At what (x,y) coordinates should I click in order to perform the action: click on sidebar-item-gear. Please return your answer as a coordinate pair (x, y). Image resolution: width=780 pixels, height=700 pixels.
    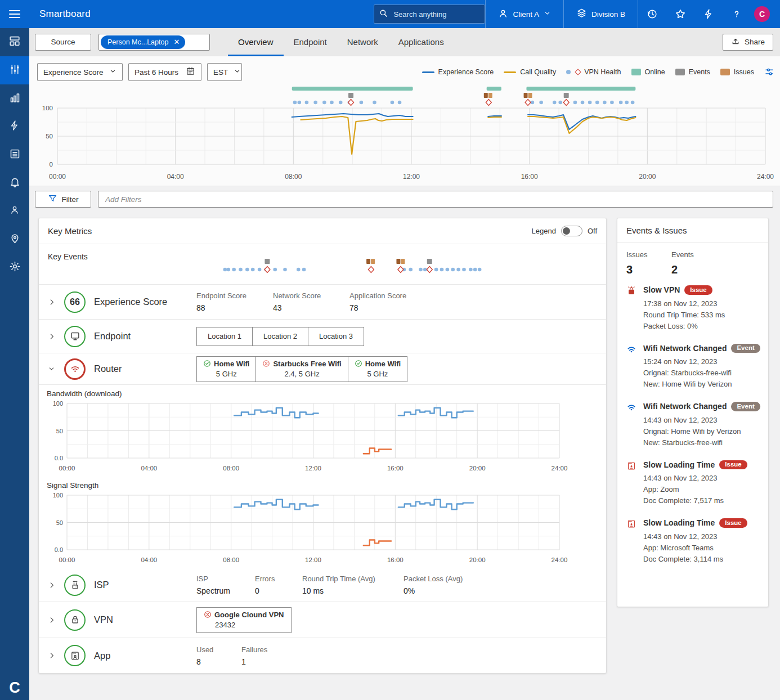
    Looking at the image, I should click on (15, 267).